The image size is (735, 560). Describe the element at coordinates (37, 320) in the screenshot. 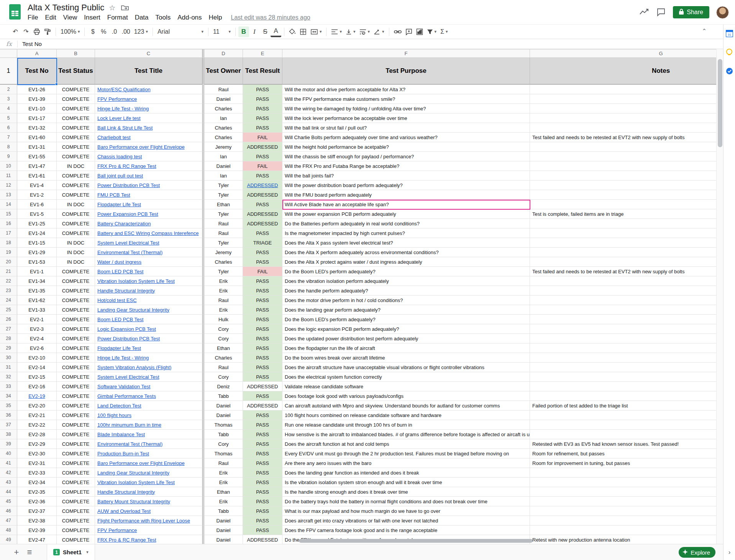

I see `cell-A26: EV2-1` at that location.